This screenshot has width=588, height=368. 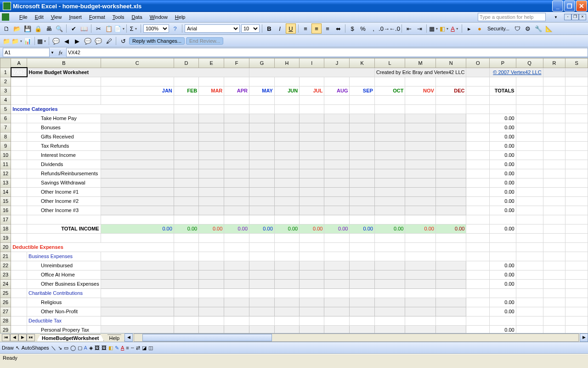 I want to click on vba-icon: ⚙, so click(x=528, y=29).